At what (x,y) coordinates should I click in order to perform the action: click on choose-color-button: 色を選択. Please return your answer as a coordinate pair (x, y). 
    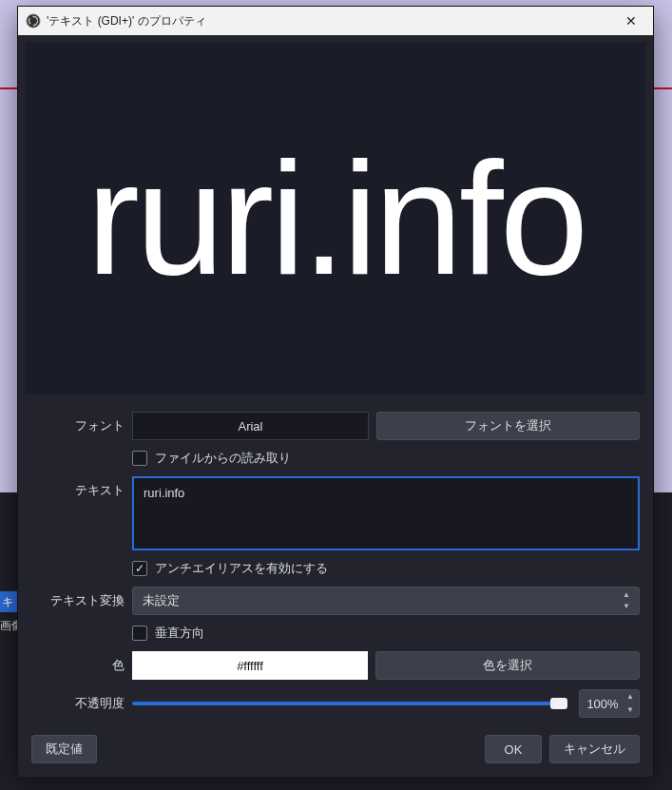
    Looking at the image, I should click on (508, 665).